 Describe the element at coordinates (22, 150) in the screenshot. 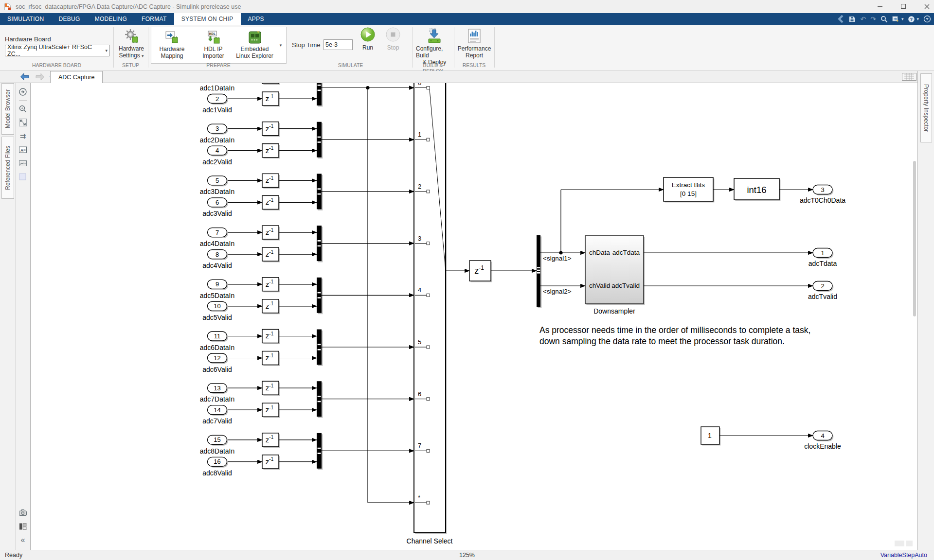

I see `svg-text: A` at that location.